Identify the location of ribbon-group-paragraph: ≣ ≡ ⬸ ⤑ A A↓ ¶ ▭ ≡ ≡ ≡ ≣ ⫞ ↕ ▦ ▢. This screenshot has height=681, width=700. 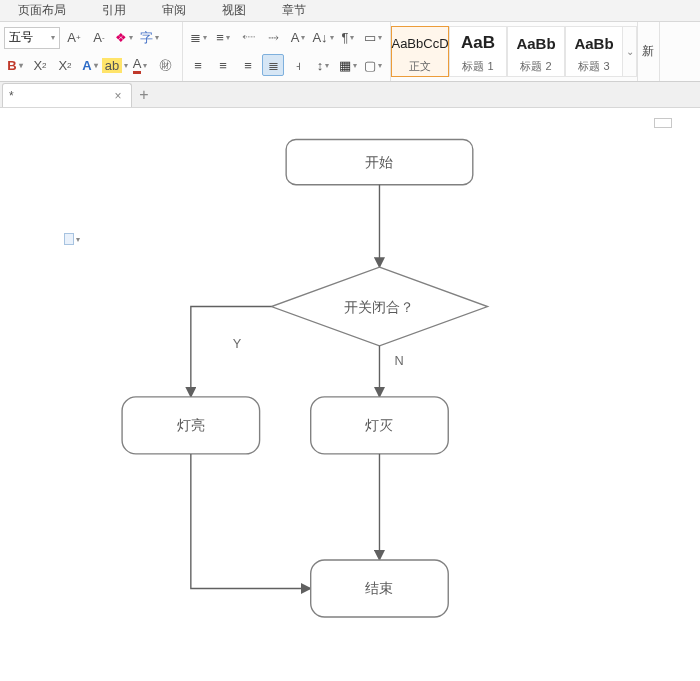
(287, 52).